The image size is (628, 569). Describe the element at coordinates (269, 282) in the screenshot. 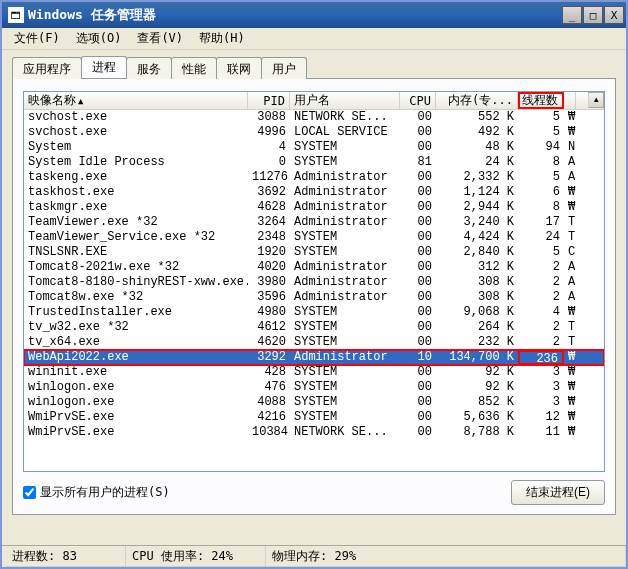

I see `cell-pid: 3980` at that location.